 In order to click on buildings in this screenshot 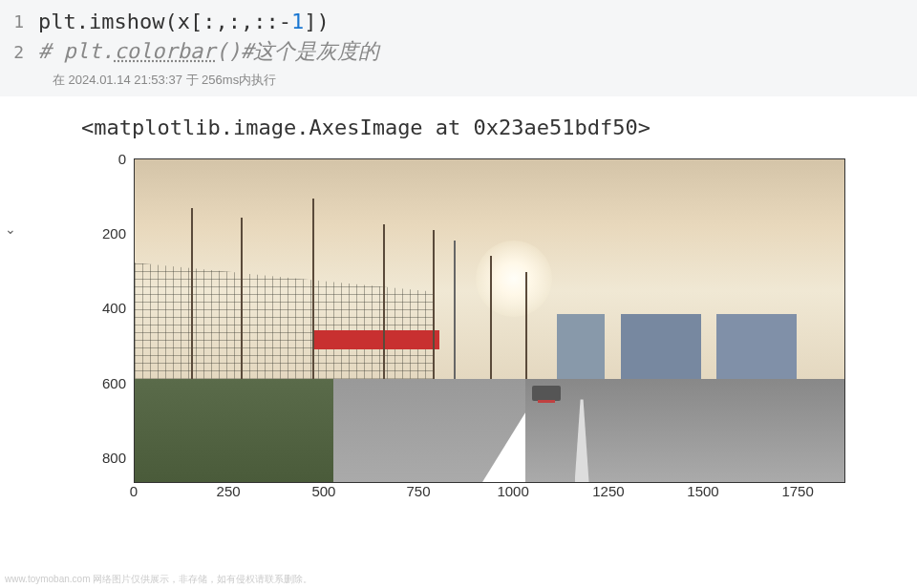, I will do `click(685, 346)`.